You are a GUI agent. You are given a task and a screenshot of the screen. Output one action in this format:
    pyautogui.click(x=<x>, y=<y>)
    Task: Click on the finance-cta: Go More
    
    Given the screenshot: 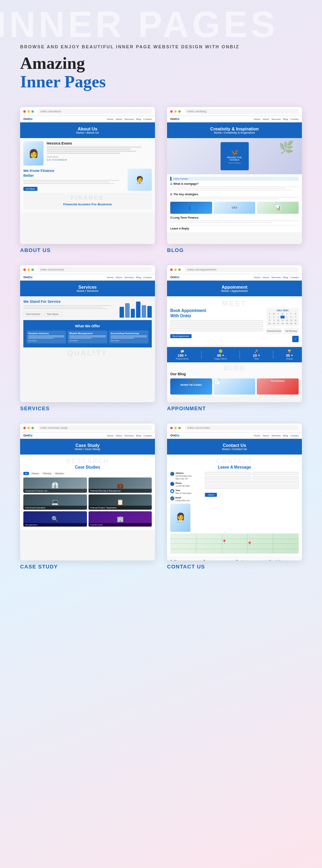 What is the action you would take?
    pyautogui.click(x=31, y=189)
    